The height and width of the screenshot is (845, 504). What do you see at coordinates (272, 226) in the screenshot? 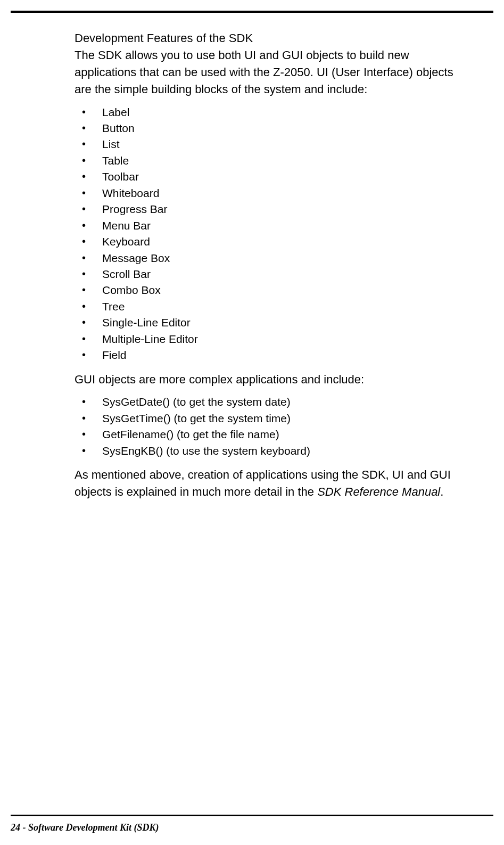
I see `list-item: Menu Bar` at bounding box center [272, 226].